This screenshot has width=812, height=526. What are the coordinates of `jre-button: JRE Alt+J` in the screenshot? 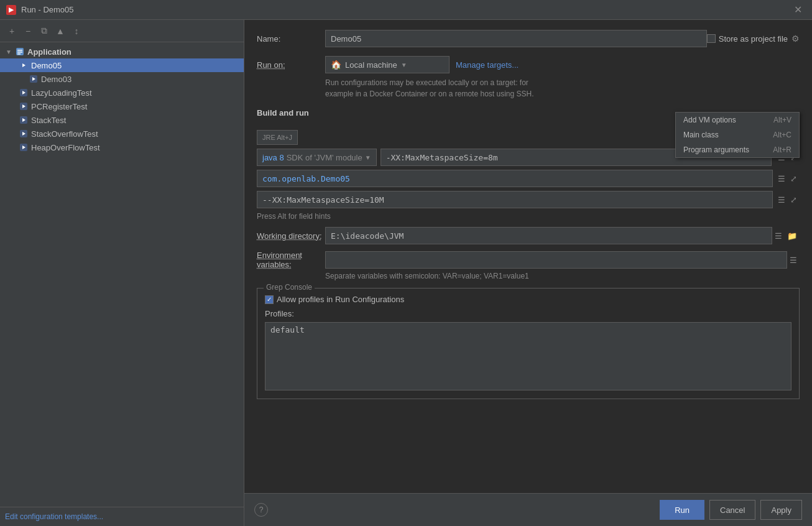 It's located at (277, 137).